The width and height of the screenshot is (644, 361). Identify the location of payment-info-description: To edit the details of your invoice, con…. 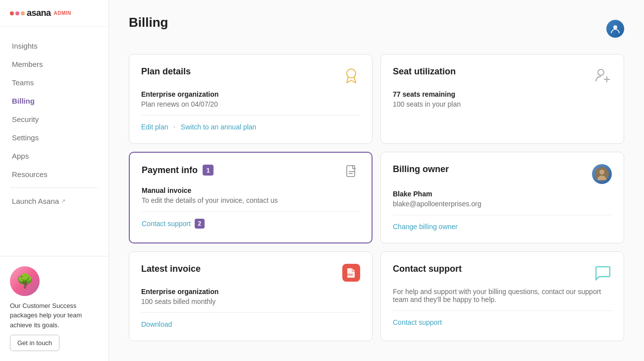
(251, 200).